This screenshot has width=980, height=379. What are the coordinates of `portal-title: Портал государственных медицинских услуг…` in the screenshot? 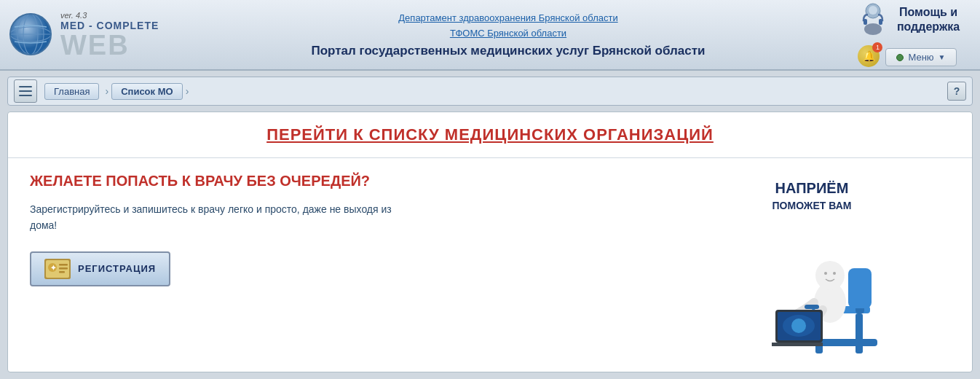 It's located at (508, 51).